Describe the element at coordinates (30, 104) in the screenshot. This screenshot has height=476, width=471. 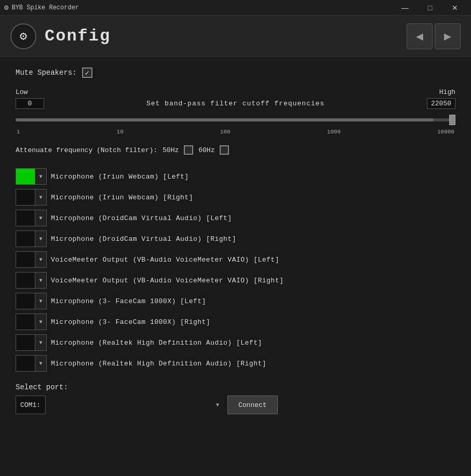
I see `low-frequency-input` at that location.